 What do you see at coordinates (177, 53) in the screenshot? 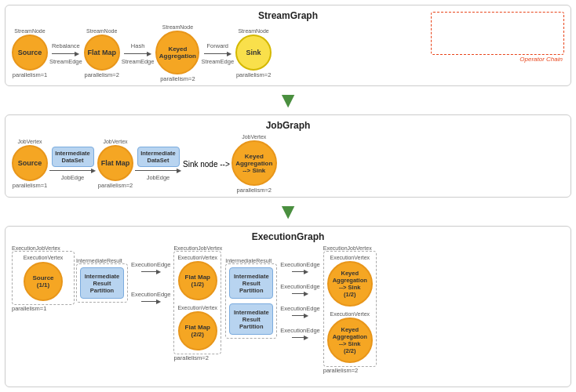
I see `sg-keyed-wrap: StreamNode KeyedAggregation parallelism=…` at bounding box center [177, 53].